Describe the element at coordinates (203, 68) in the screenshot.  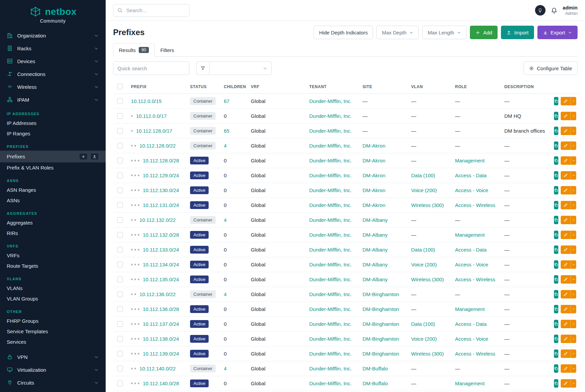
I see `filter-button` at that location.